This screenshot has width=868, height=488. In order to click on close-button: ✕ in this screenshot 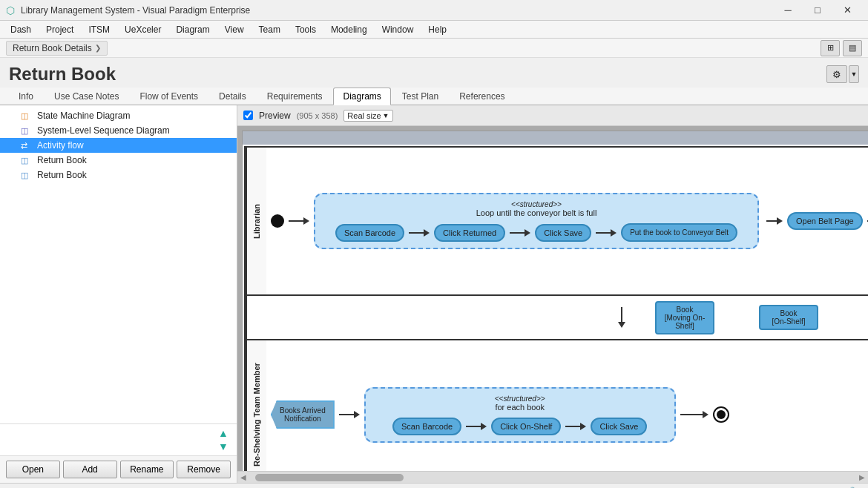, I will do `click(847, 10)`.